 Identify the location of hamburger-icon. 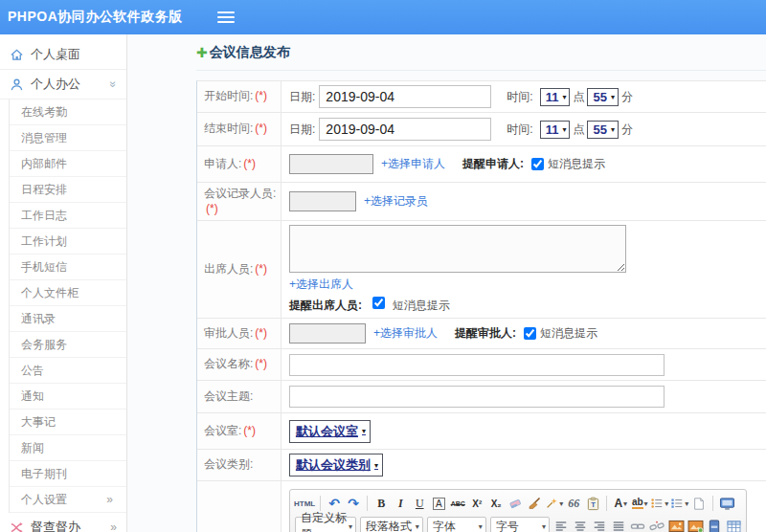
(226, 17).